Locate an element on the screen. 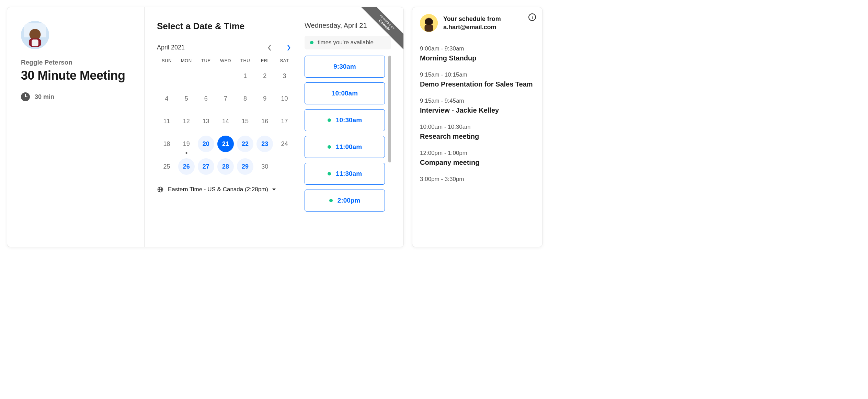 This screenshot has height=399, width=868. calendar-day: 22 is located at coordinates (245, 144).